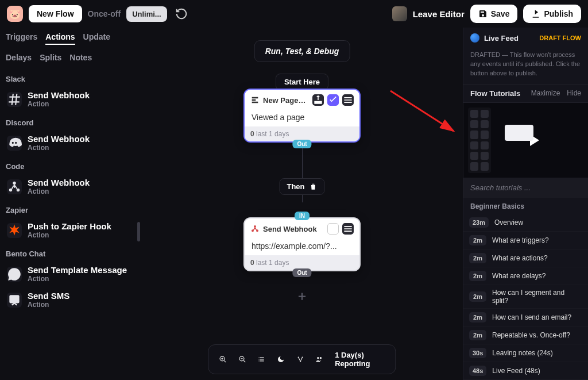  Describe the element at coordinates (105, 14) in the screenshot. I see `once-off-label: Once-off` at that location.